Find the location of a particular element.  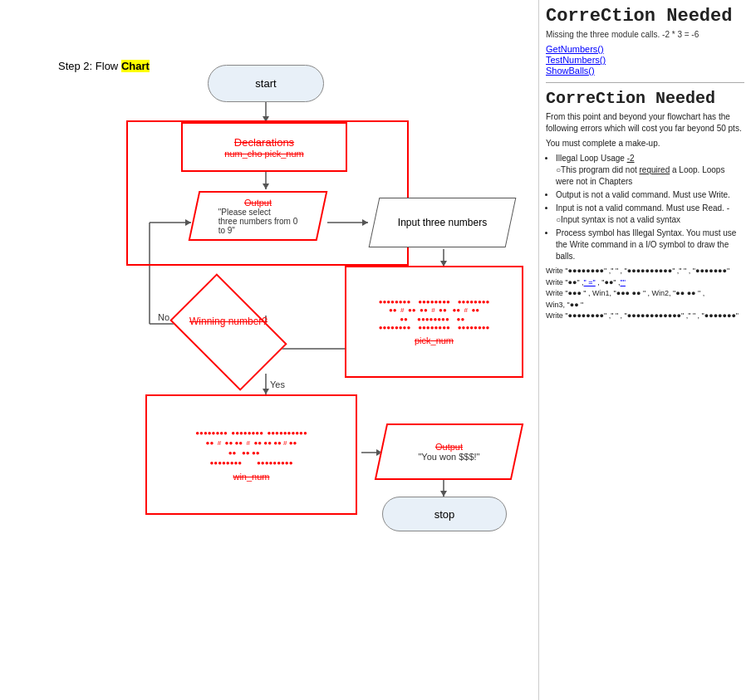

bullet-4: Process symbol has Illegal Syntax. You m… is located at coordinates (650, 245).